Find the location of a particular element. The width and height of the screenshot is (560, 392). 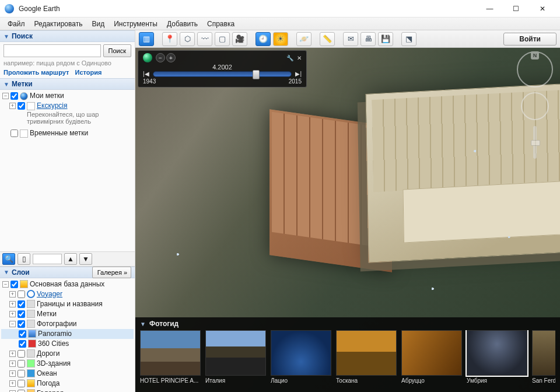

zoom-slider is located at coordinates (535, 142).